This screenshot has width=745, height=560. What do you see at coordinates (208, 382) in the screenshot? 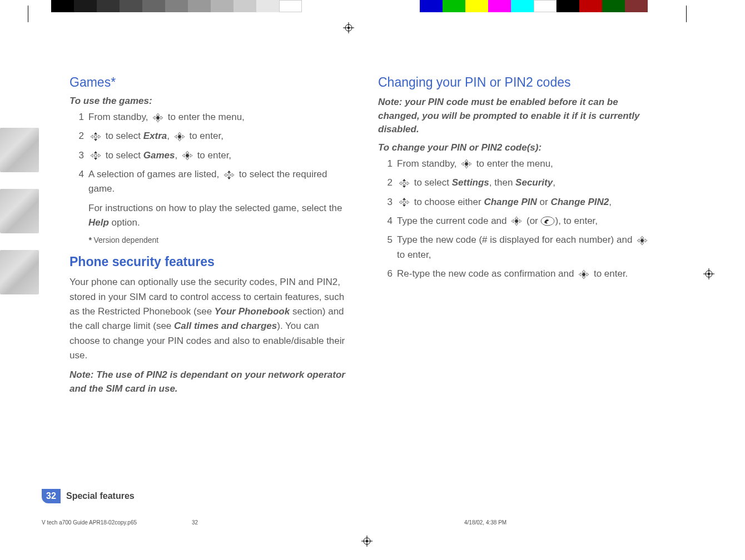
I see `pin2-note: Note: The use of PIN2 is dependant on yo…` at bounding box center [208, 382].